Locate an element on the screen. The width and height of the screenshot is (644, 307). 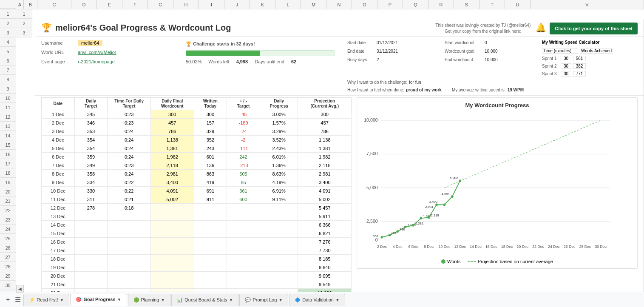
col-header-p: P is located at coordinates (390, 4).